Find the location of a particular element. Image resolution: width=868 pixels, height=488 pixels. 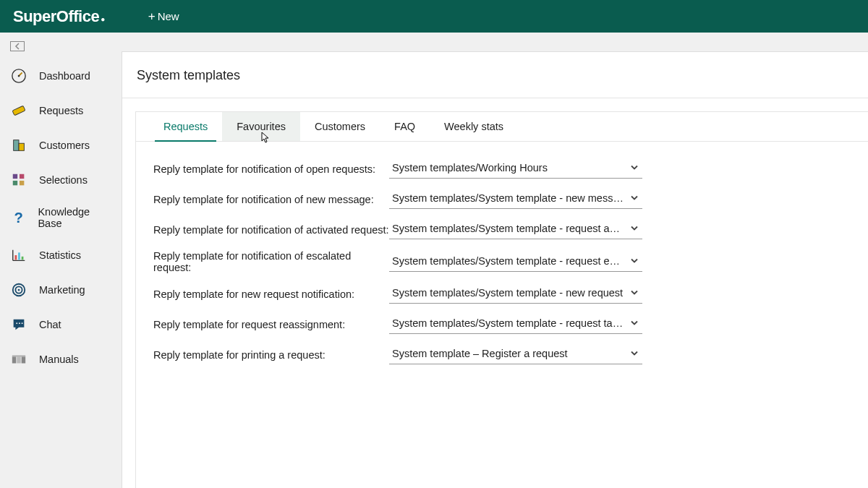

new-button: + New is located at coordinates (163, 17).